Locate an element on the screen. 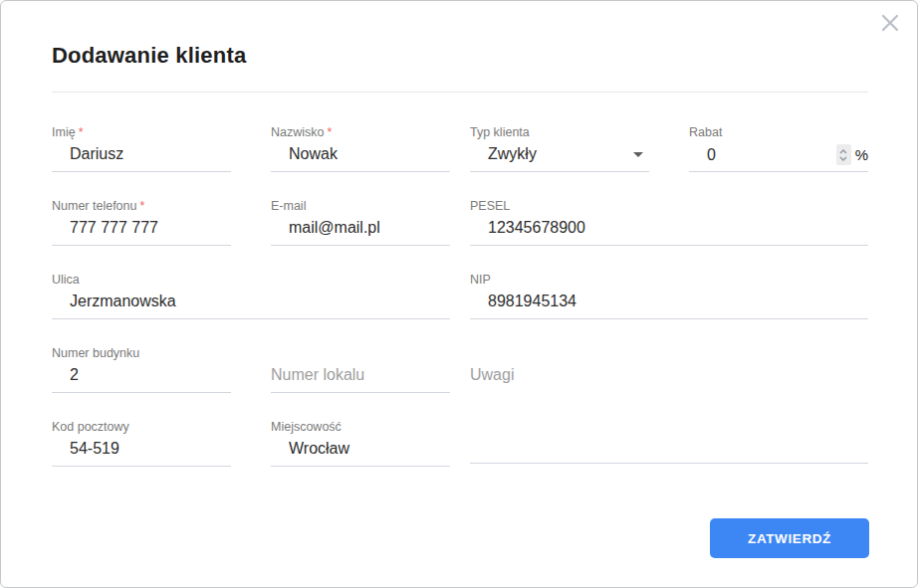  notes-textarea is located at coordinates (669, 414).